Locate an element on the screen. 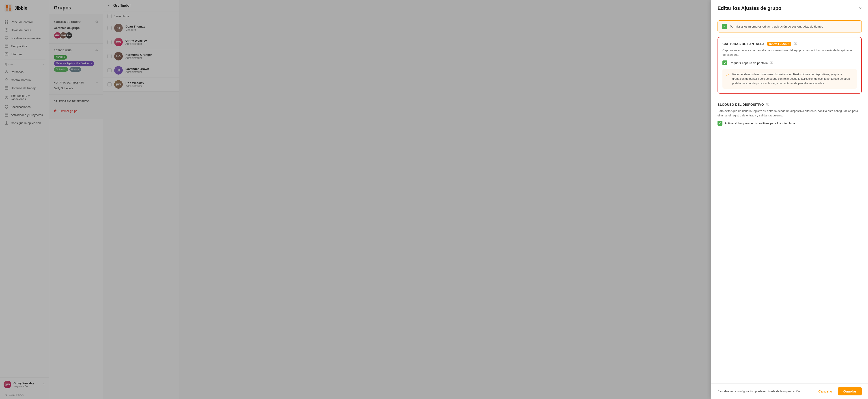 Image resolution: width=868 pixels, height=399 pixels. screenshots-description: Captura los monitores de pantalla de los… is located at coordinates (790, 53).